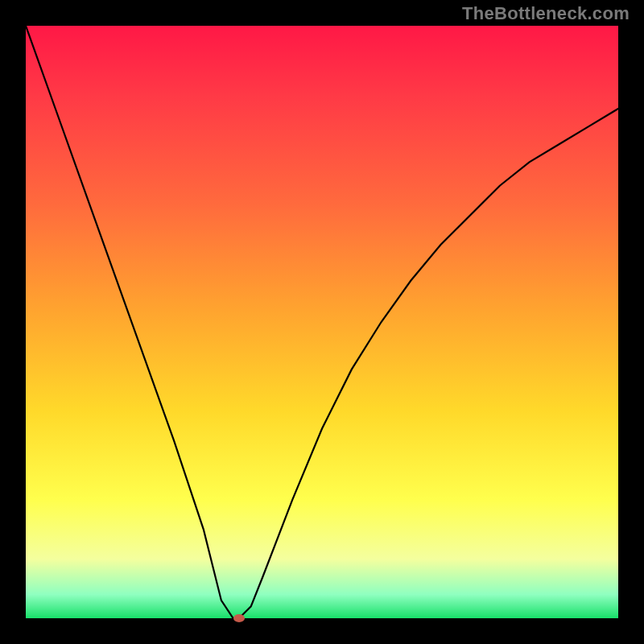 The width and height of the screenshot is (644, 644). I want to click on watermark-text: TheBottleneck.com, so click(546, 14).